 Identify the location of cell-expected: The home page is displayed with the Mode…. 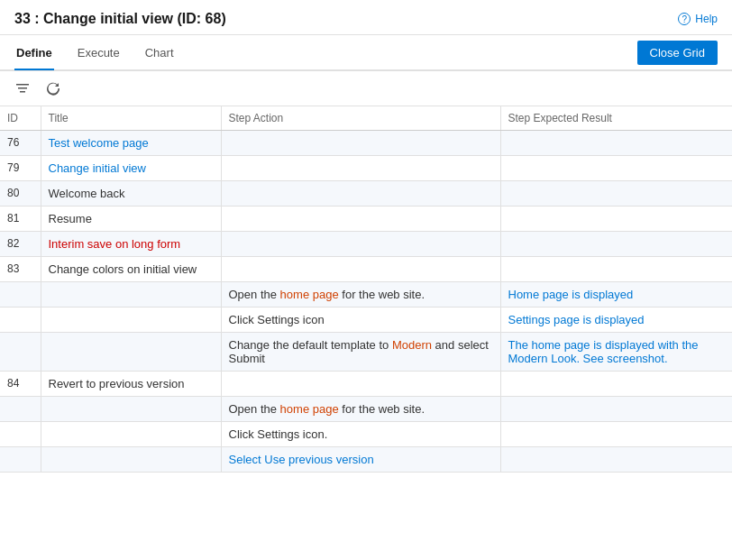
(617, 352).